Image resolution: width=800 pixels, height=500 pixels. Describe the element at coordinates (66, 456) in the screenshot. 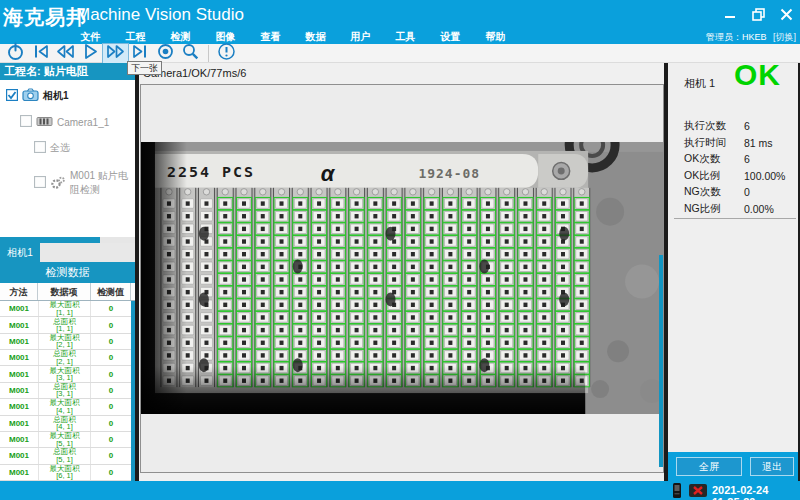

I see `table-row: M001总面积[5, 1]0` at that location.